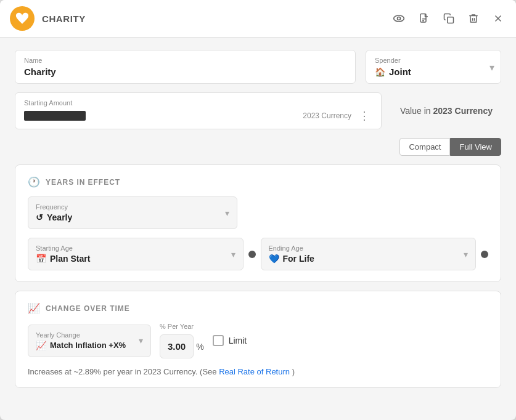 The height and width of the screenshot is (420, 516). Describe the element at coordinates (369, 254) in the screenshot. I see `ending-age-select: Ending Age 💙 For Life ▾` at that location.